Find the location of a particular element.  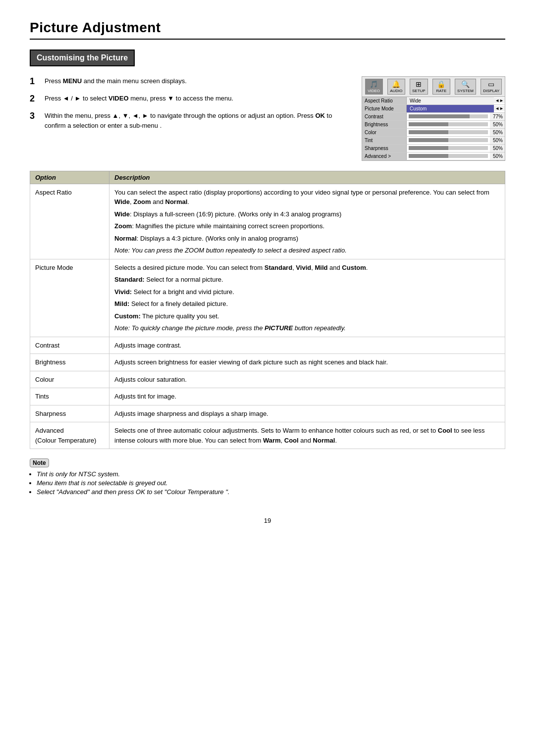

table-row-colour: Colour Adjusts colour saturation. is located at coordinates (268, 379).